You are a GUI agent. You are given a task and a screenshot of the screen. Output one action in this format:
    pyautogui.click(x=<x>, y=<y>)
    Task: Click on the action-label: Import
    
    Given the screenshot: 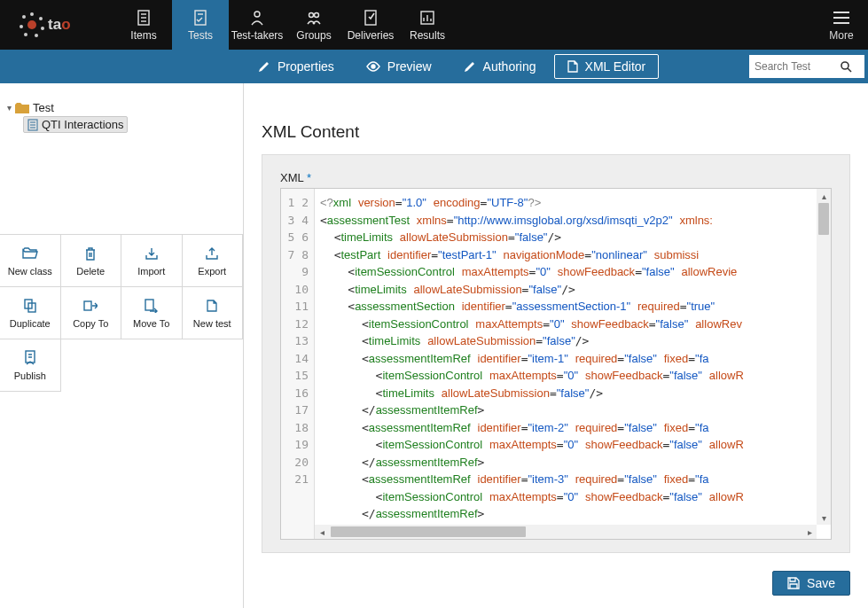 What is the action you would take?
    pyautogui.click(x=151, y=271)
    